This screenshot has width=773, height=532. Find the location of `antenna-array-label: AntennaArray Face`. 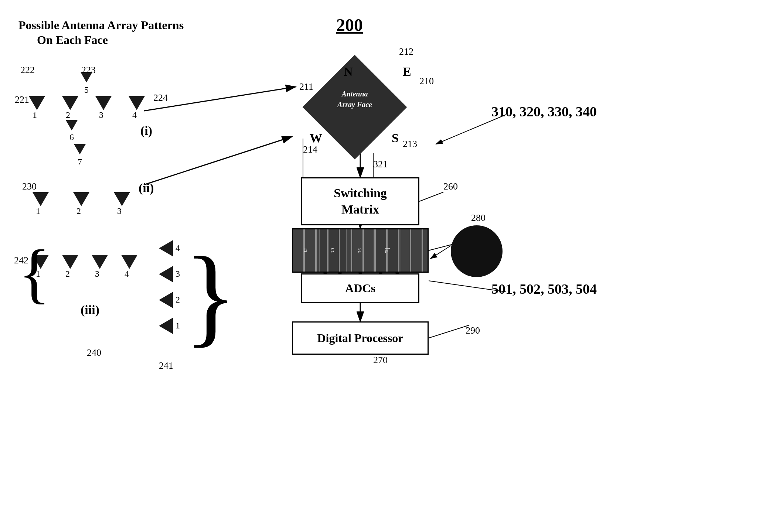

antenna-array-label: AntennaArray Face is located at coordinates (355, 99).